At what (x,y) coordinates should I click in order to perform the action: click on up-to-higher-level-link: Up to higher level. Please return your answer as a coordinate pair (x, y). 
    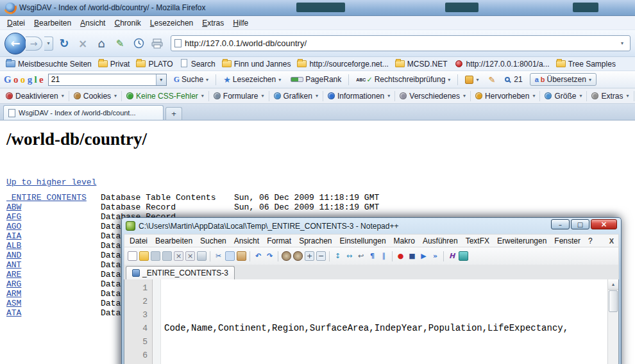
    Looking at the image, I should click on (51, 182).